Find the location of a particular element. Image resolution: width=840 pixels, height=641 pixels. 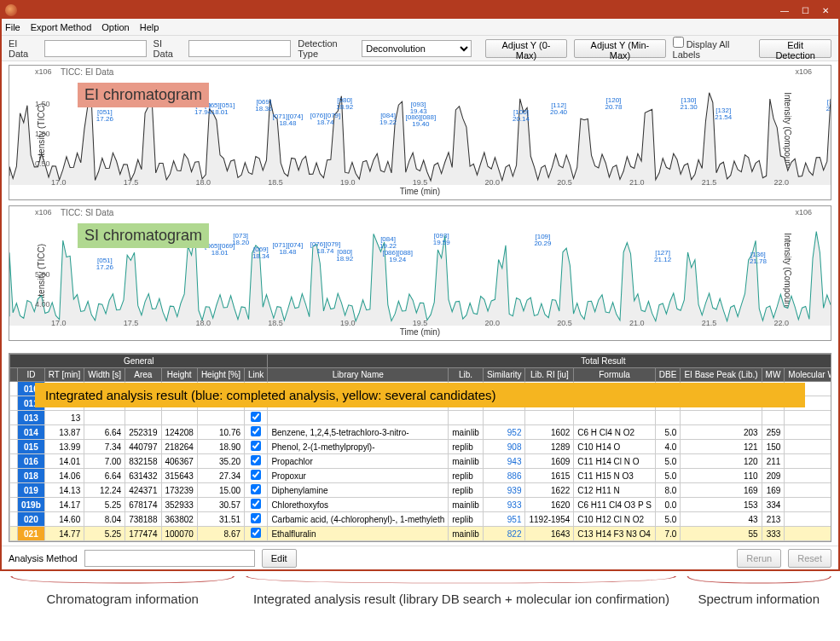

menu-export: Export Method is located at coordinates (61, 27).